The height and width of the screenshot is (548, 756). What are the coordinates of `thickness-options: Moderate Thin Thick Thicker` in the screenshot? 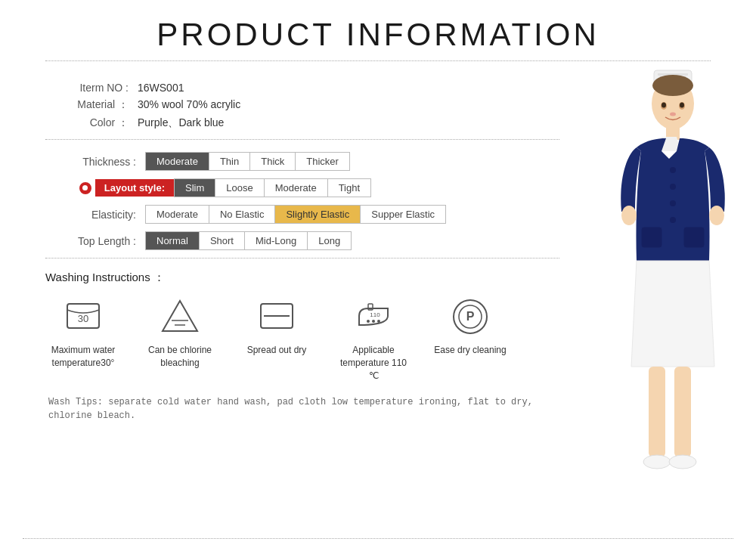 It's located at (248, 162).